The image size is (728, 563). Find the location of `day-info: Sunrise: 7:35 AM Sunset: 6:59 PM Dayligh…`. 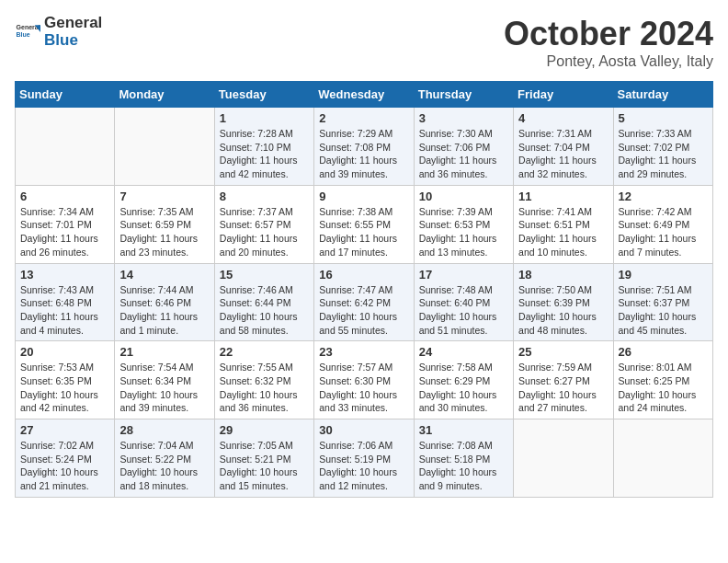

day-info: Sunrise: 7:35 AM Sunset: 6:59 PM Dayligh… is located at coordinates (164, 232).